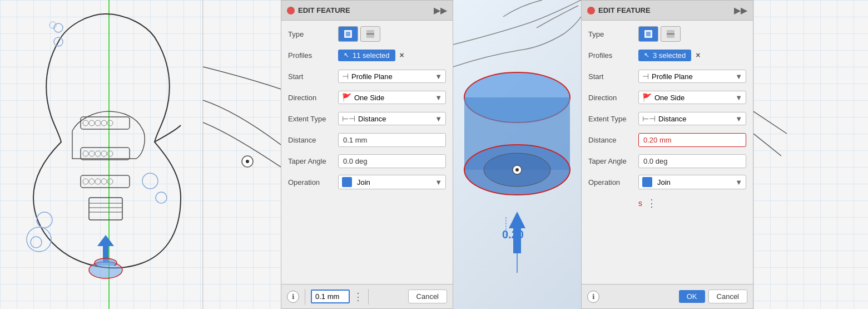  I want to click on panel2-extent-value: Distance, so click(673, 119).